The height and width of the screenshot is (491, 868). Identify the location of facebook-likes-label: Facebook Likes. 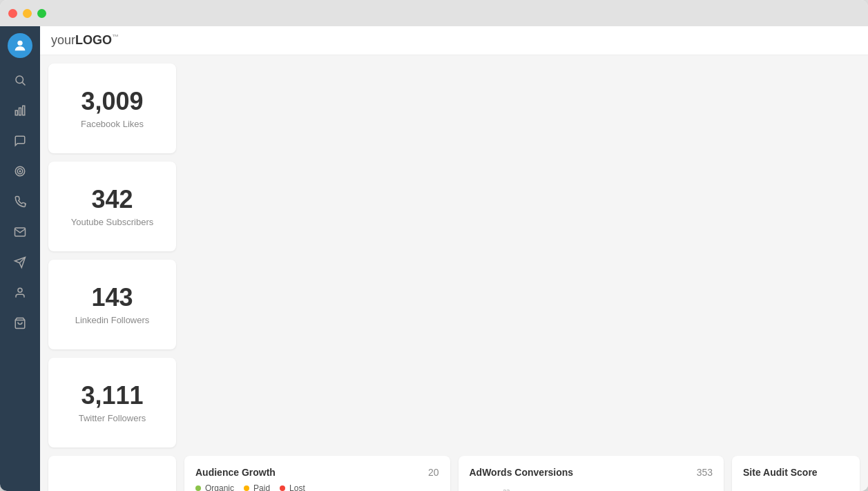
(112, 124).